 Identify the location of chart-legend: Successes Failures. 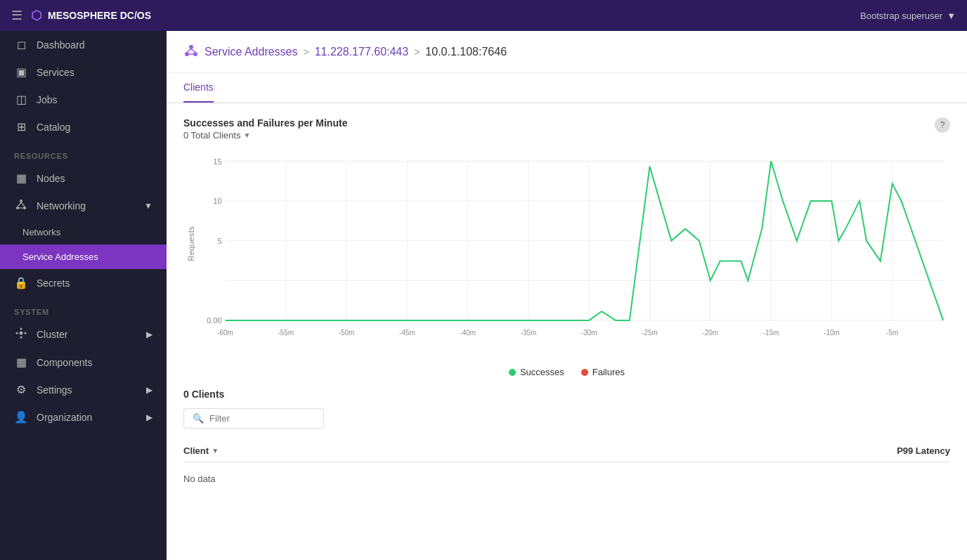
(566, 372).